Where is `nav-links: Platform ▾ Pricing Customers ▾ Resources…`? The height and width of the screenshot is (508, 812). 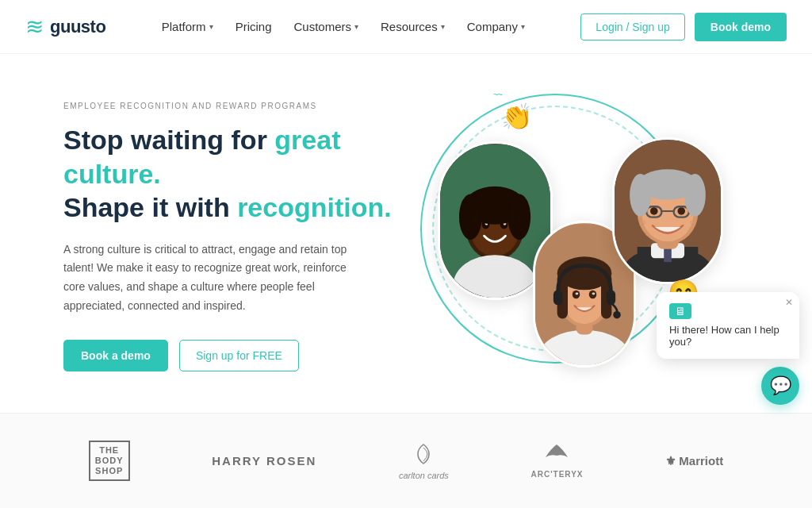
nav-links: Platform ▾ Pricing Customers ▾ Resources… is located at coordinates (343, 27).